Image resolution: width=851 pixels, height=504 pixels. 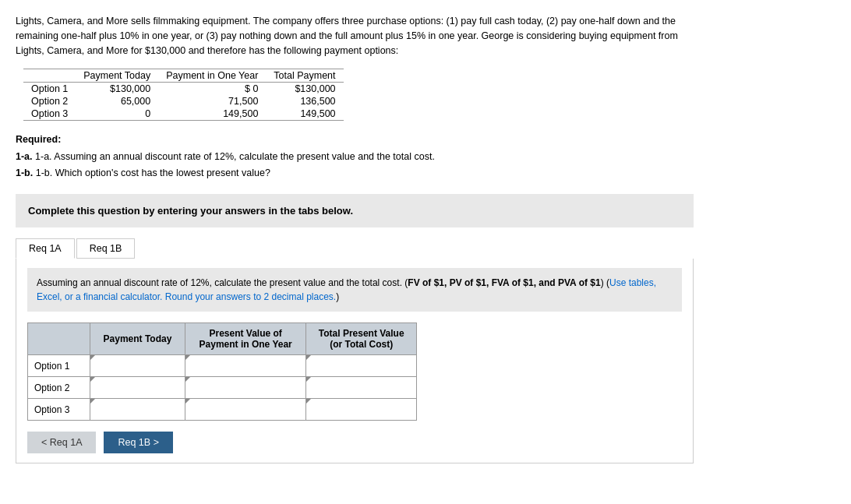 I want to click on option2-today: 65,000, so click(x=117, y=101).